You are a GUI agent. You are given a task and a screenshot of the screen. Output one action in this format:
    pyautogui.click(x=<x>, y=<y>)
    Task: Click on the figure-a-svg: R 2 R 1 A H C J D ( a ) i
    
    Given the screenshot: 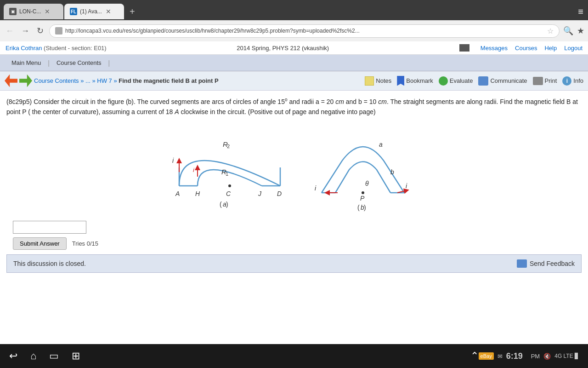 What is the action you would take?
    pyautogui.click(x=230, y=167)
    